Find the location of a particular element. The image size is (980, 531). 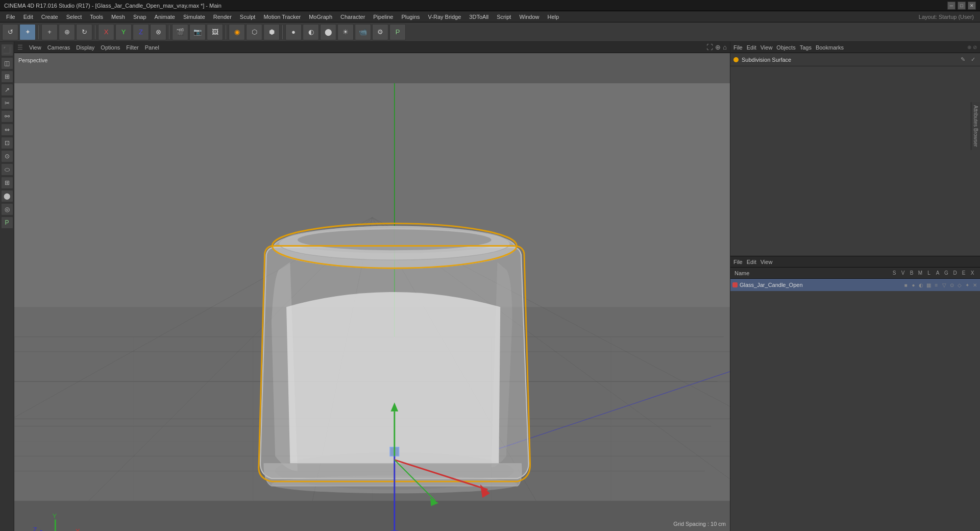

paint-tool: ⬭ is located at coordinates (7, 170).